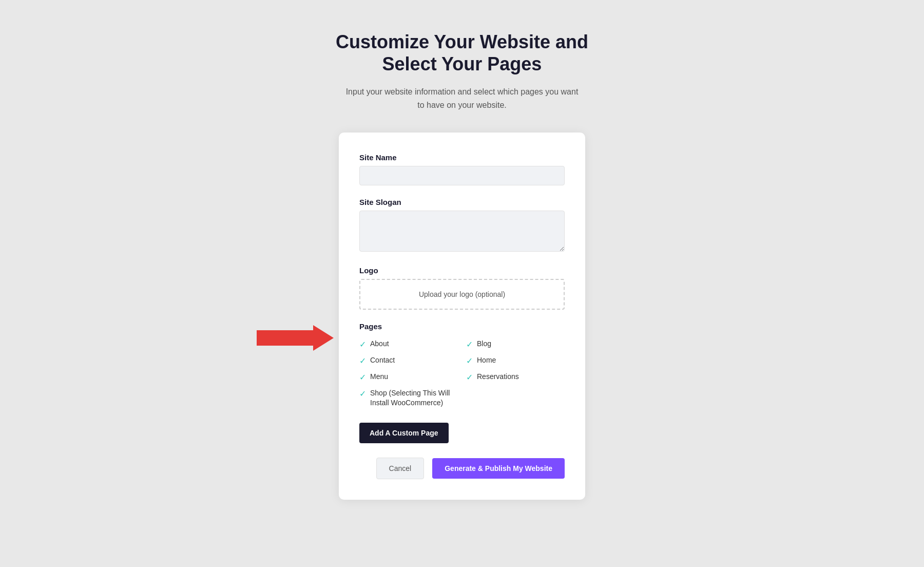 Image resolution: width=924 pixels, height=567 pixels. I want to click on page-item-reservations: ✓ Reservations, so click(515, 377).